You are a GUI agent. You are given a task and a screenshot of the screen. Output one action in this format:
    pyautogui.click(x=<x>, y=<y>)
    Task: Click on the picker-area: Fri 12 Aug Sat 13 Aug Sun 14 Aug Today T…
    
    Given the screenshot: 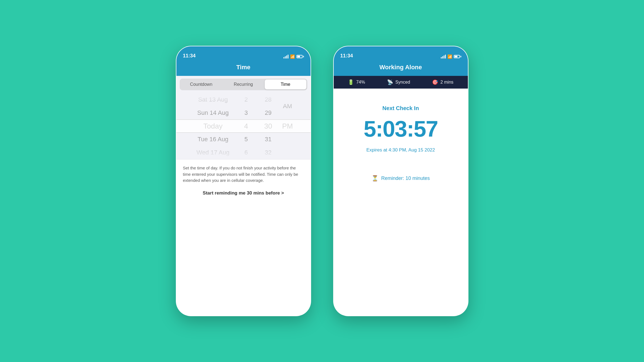 What is the action you would take?
    pyautogui.click(x=243, y=126)
    